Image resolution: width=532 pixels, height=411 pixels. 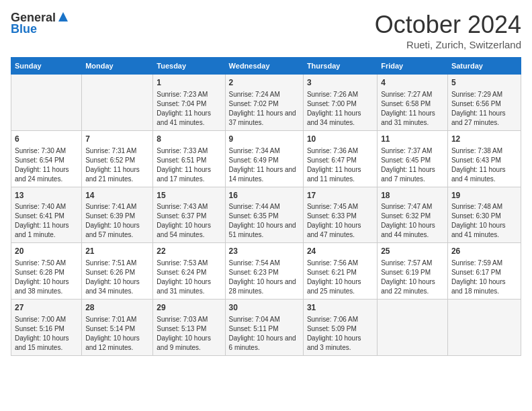 I want to click on day-info: Sunrise: 7:44 AM Sunset: 6:35 PM Dayligh…, so click(x=265, y=221).